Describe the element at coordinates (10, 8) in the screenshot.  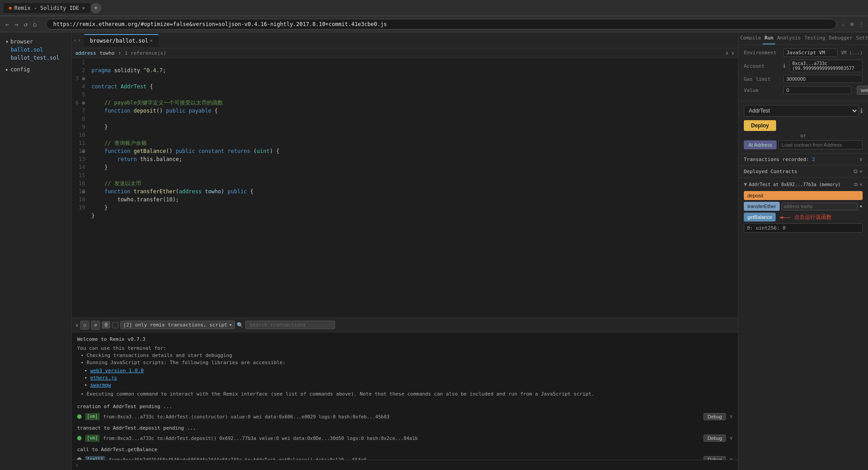
I see `tab-icon: ●` at that location.